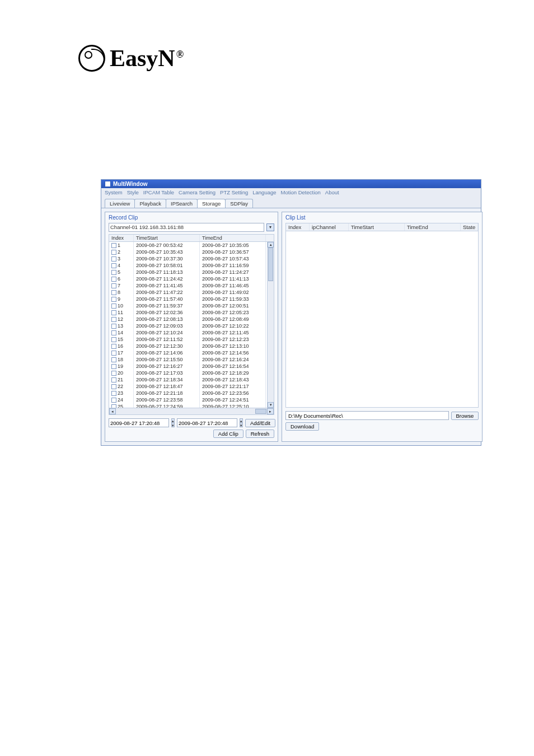 The image size is (534, 756). Describe the element at coordinates (233, 286) in the screenshot. I see `row-timeend: 2009-08-27 11:46:45` at that location.